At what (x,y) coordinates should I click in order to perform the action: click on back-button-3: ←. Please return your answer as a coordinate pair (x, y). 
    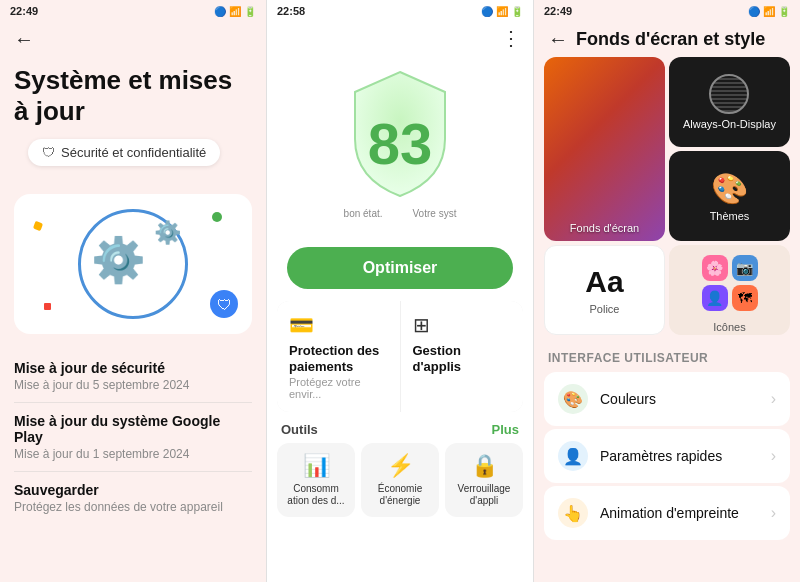
    Looking at the image, I should click on (558, 40).